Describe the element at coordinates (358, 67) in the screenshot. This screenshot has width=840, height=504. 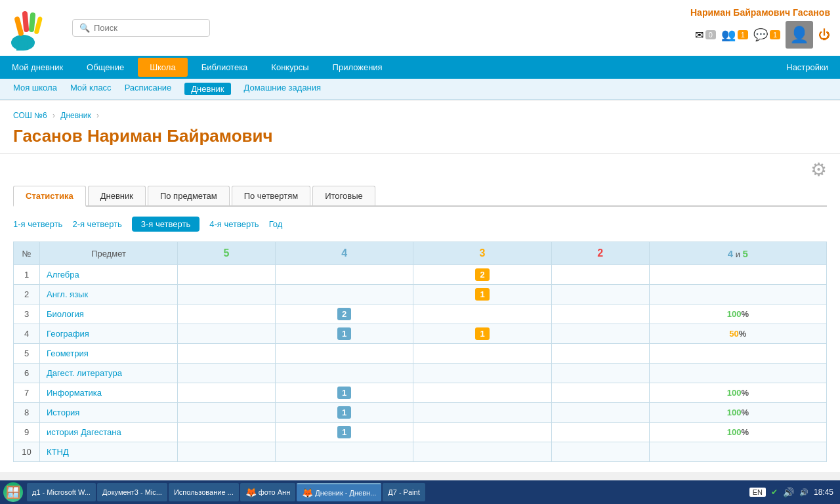
I see `nav-item-apps: Приложения` at that location.